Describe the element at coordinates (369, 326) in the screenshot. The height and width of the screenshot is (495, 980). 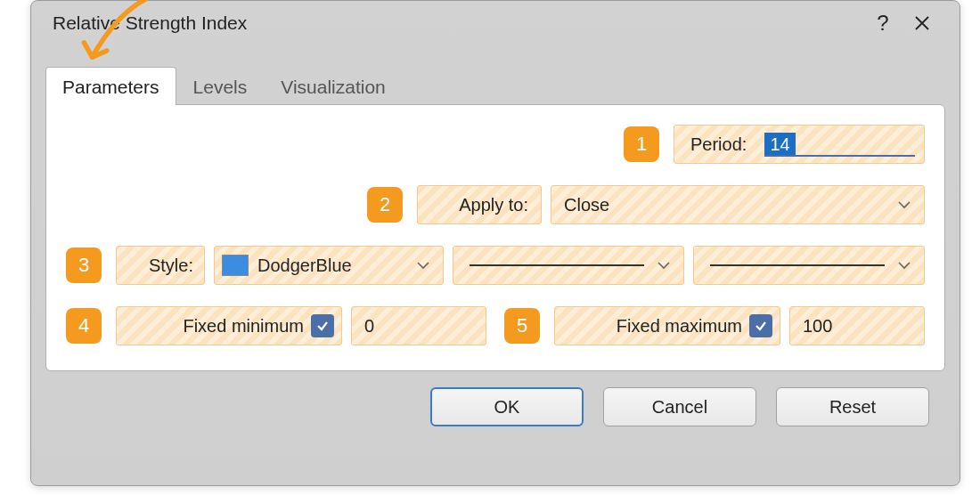
I see `fixed-minimum-value: 0` at that location.